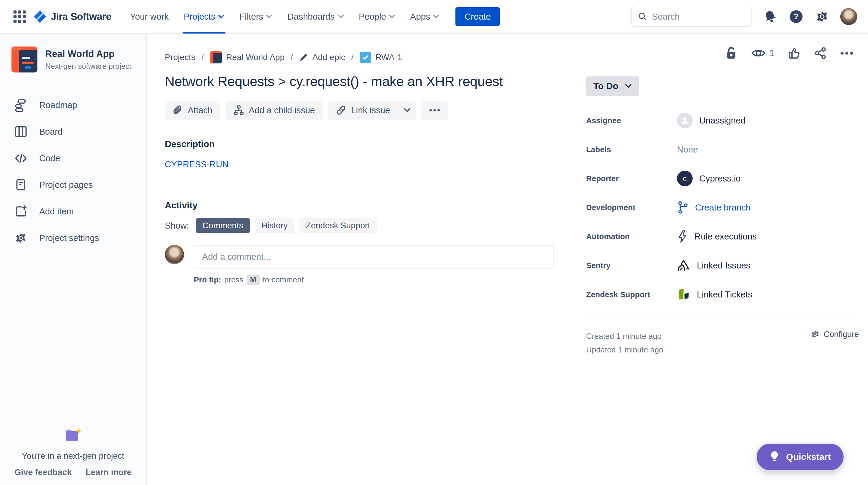 The width and height of the screenshot is (868, 485). I want to click on jira-logo: Jira Software, so click(72, 17).